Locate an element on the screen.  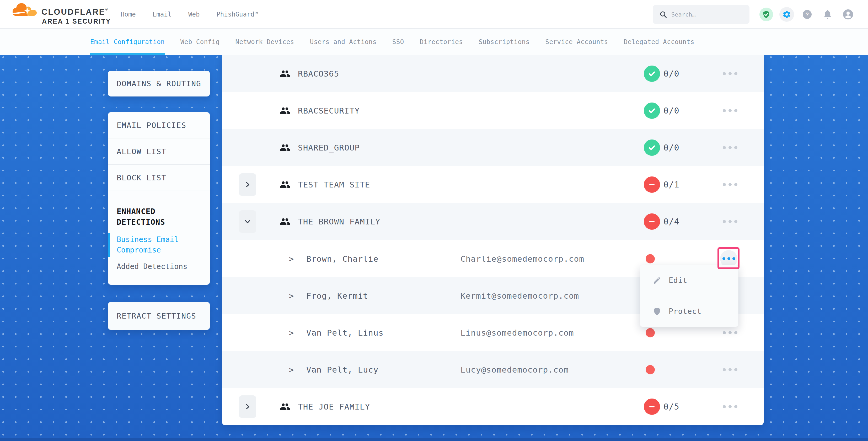
menu-item-protect: Protect is located at coordinates (689, 311).